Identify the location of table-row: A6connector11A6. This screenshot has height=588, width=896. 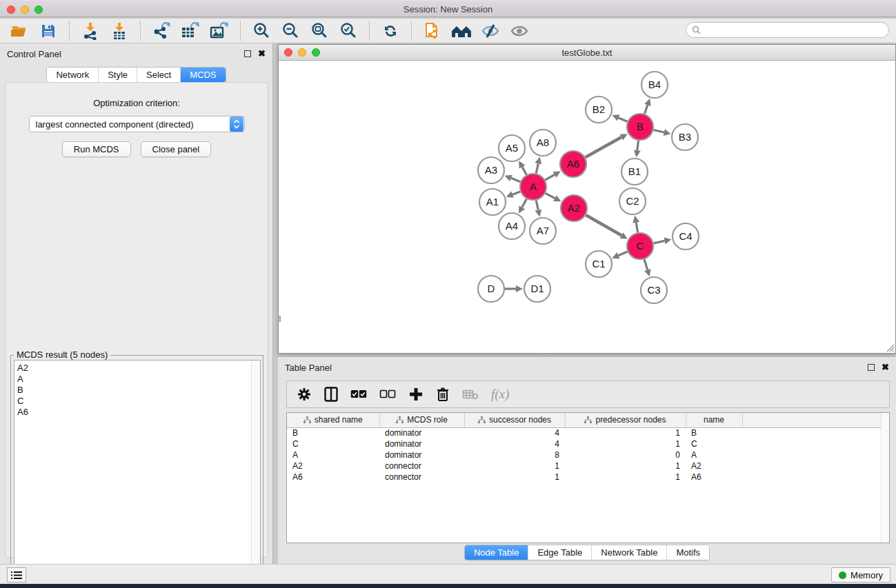
(584, 477).